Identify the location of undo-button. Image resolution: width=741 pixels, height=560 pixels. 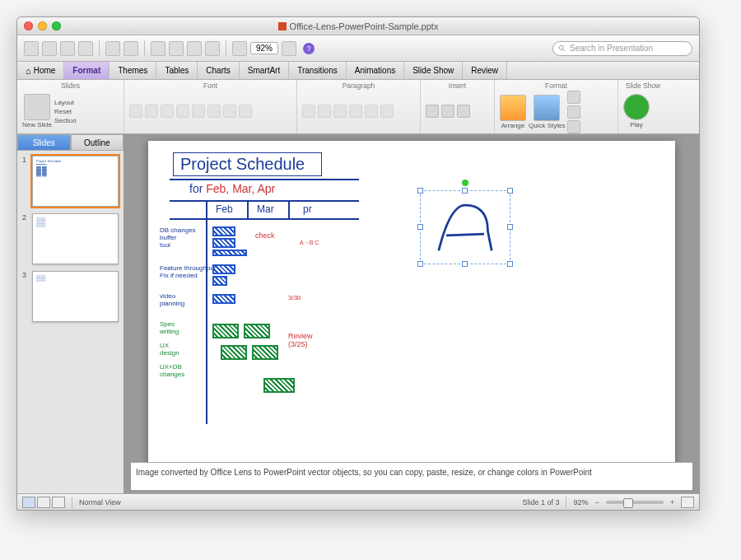
(113, 49).